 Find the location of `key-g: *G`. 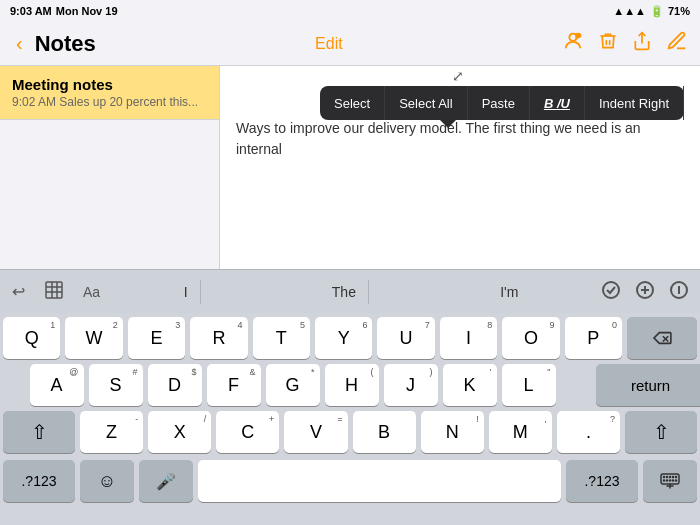

key-g: *G is located at coordinates (293, 385).